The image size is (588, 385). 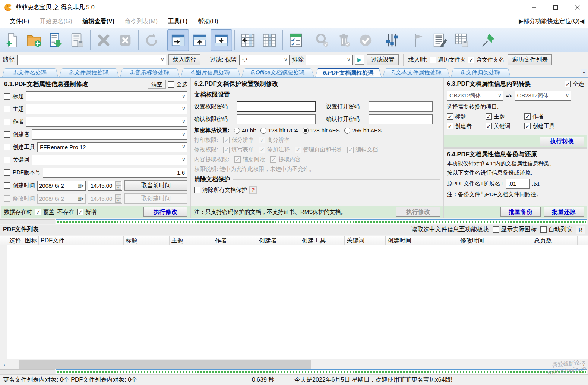 What do you see at coordinates (365, 241) in the screenshot?
I see `column-keywords: 关键词` at bounding box center [365, 241].